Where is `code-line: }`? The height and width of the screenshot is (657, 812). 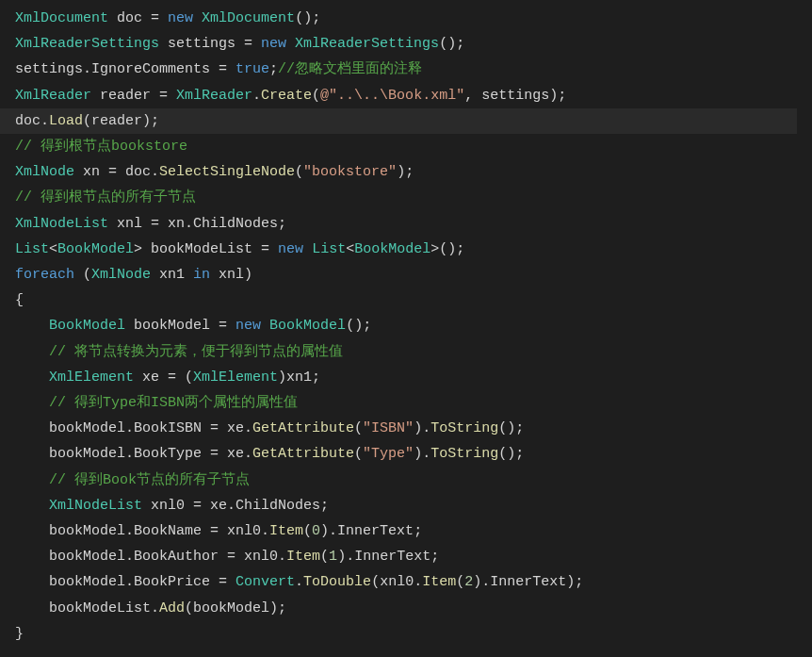 code-line: } is located at coordinates (19, 633).